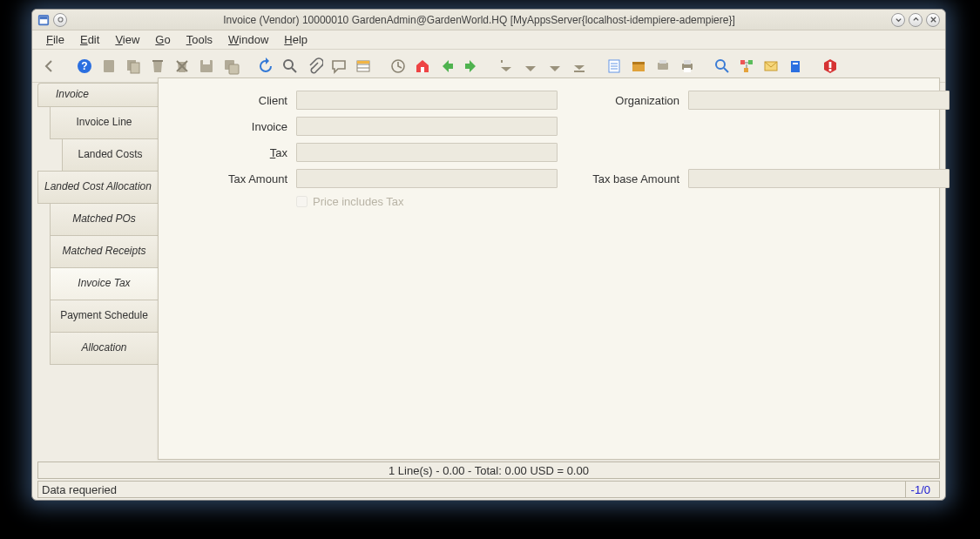 This screenshot has height=539, width=980. I want to click on menu-file: File, so click(56, 40).